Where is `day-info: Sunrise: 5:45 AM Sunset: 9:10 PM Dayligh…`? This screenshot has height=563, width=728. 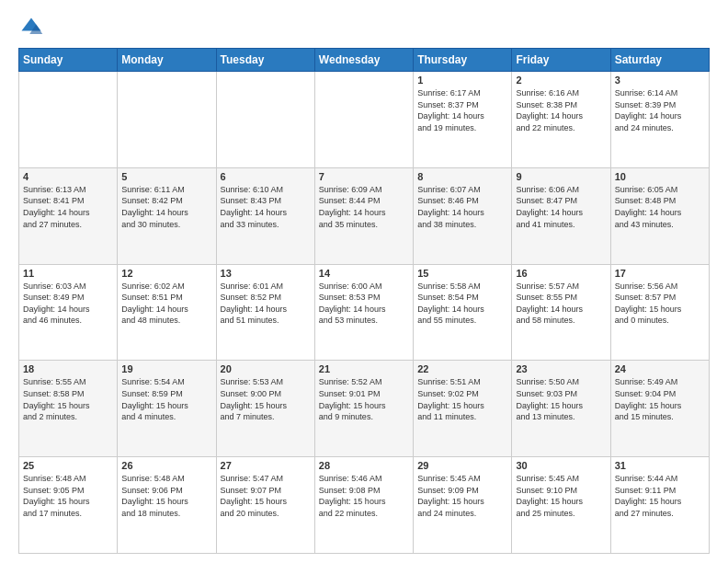 day-info: Sunrise: 5:45 AM Sunset: 9:10 PM Dayligh… is located at coordinates (561, 496).